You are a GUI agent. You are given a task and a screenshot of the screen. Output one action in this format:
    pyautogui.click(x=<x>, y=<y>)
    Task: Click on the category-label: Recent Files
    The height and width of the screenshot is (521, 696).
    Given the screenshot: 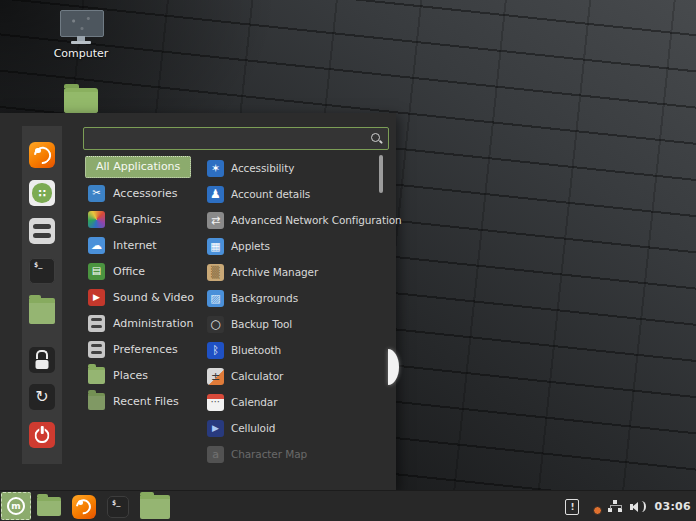 What is the action you would take?
    pyautogui.click(x=146, y=402)
    